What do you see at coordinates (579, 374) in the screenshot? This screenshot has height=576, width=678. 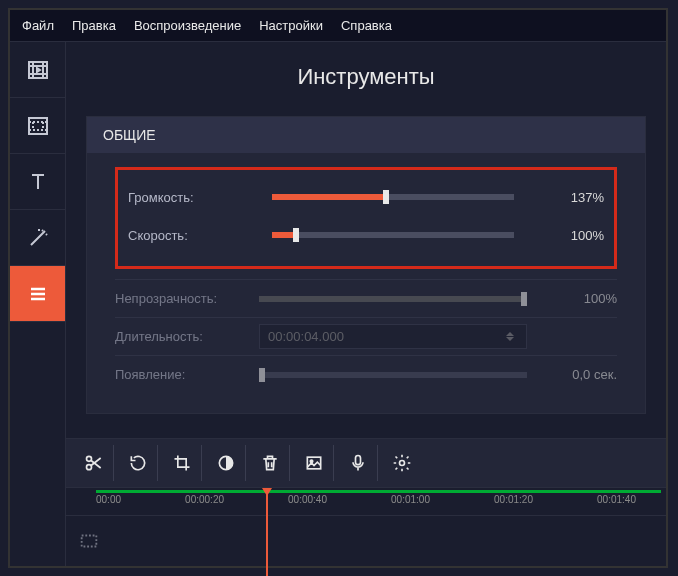 I see `appear-value: 0,0 сек.` at bounding box center [579, 374].